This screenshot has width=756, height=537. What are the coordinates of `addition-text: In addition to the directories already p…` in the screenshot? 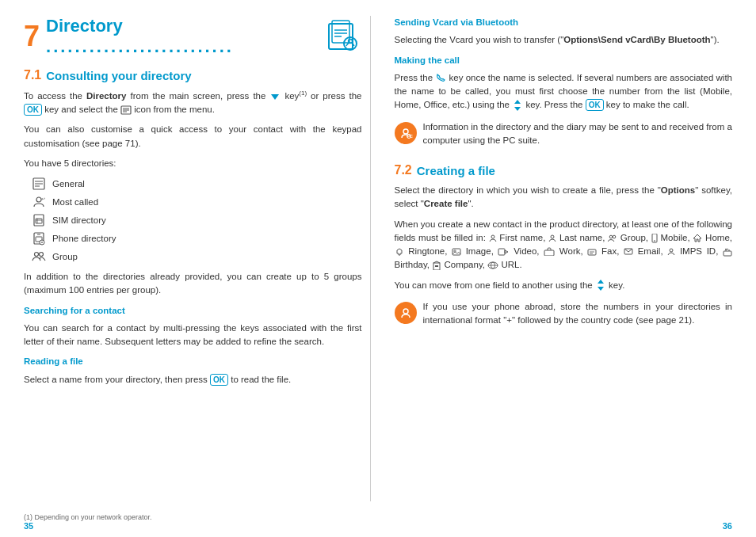 It's located at (193, 284).